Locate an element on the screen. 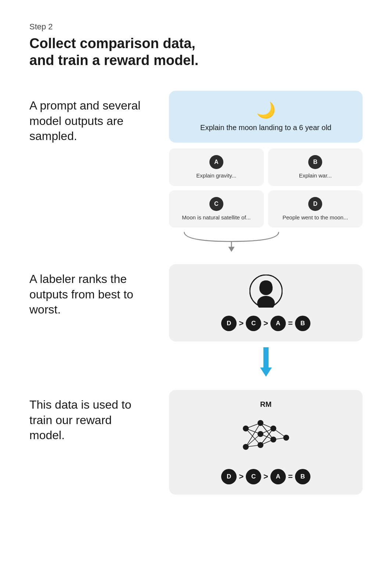  rank-badge-d: D is located at coordinates (229, 323).